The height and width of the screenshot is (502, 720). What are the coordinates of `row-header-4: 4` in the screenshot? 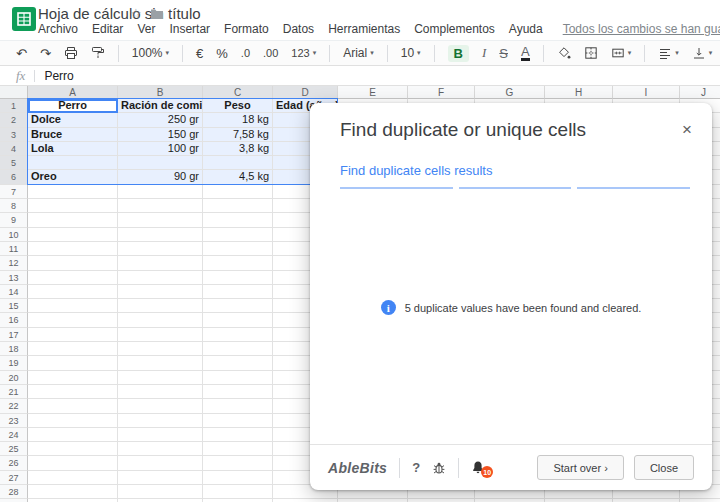 It's located at (14, 149).